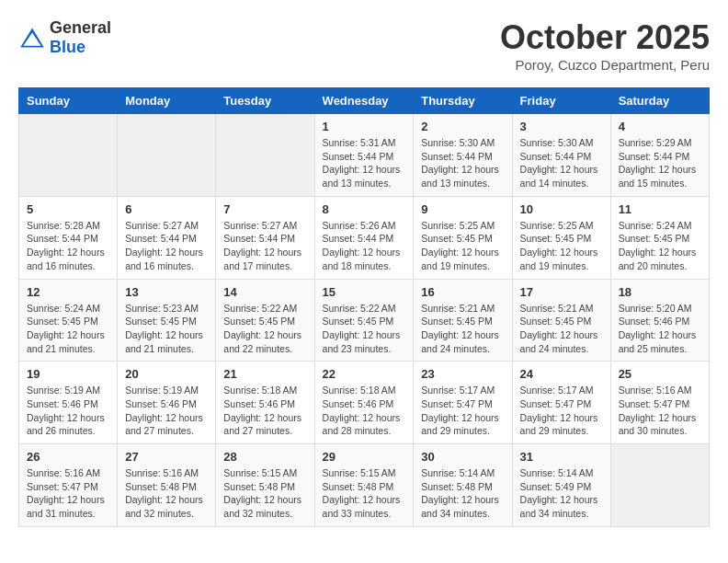 The width and height of the screenshot is (728, 563). Describe the element at coordinates (68, 293) in the screenshot. I see `day-number: 12` at that location.